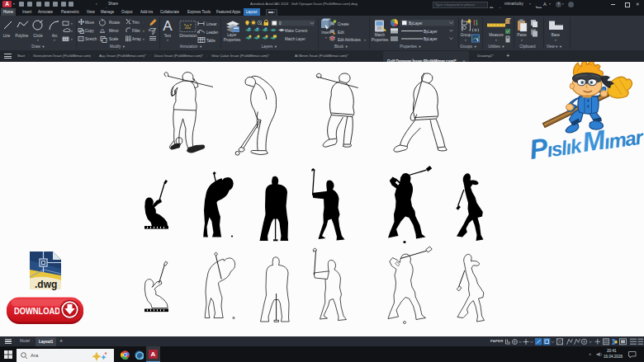 The image size is (644, 362). What do you see at coordinates (342, 33) in the screenshot?
I see `svg-text: Edit` at bounding box center [342, 33].